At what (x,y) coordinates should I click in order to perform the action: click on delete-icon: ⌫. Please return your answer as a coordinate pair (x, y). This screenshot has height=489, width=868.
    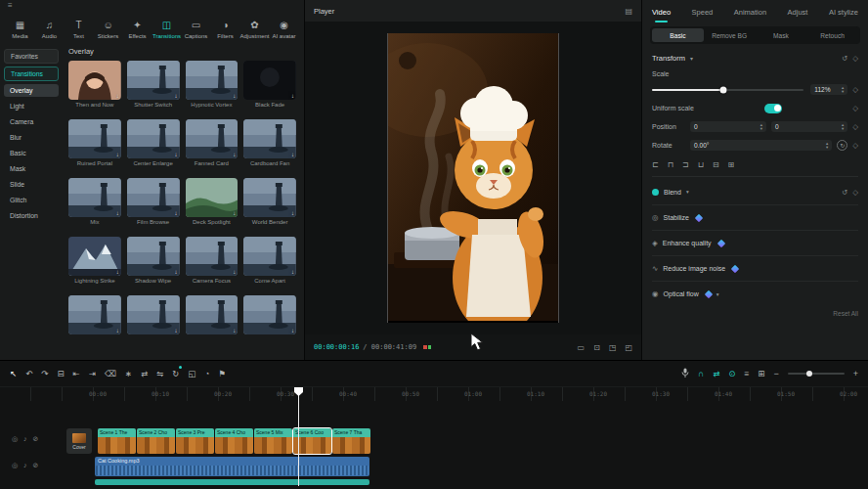
    Looking at the image, I should click on (110, 374).